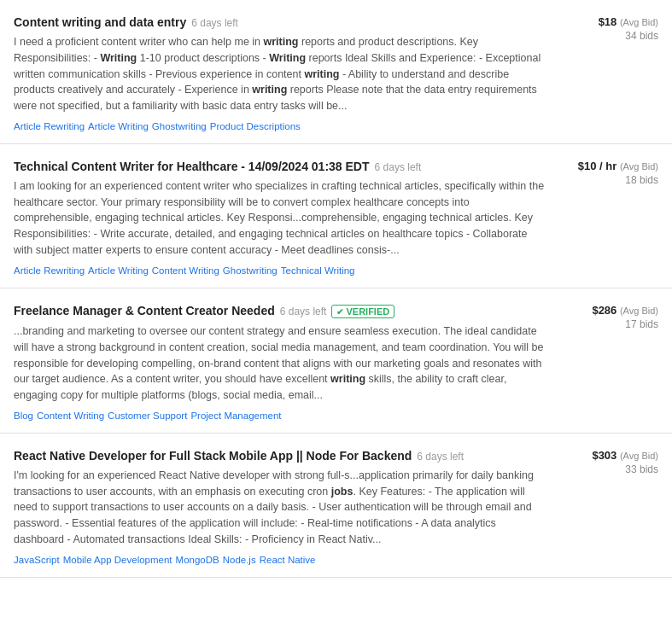 The height and width of the screenshot is (623, 672). What do you see at coordinates (607, 469) in the screenshot?
I see `job-bids: 33 bids` at bounding box center [607, 469].